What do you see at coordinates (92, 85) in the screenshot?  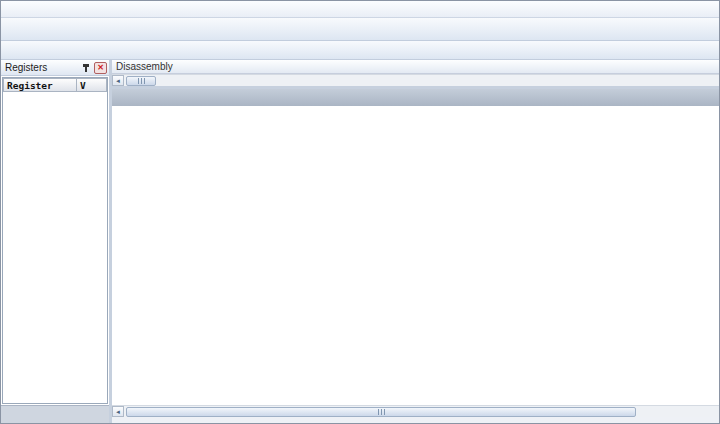 I see `value-column-header: V` at bounding box center [92, 85].